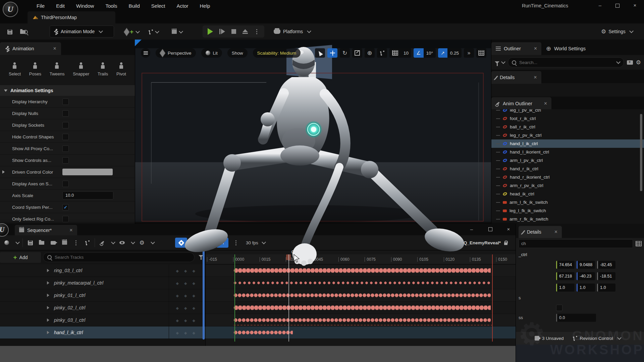  I want to click on show-dropdown: Show, so click(237, 53).